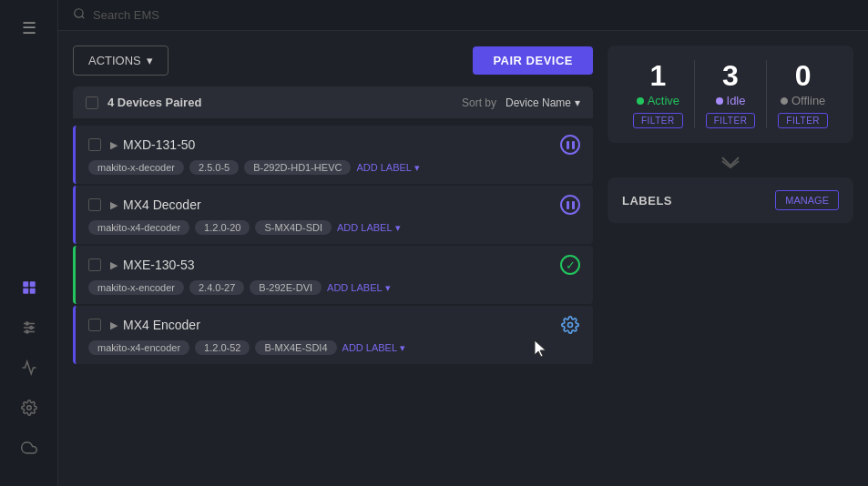  I want to click on cloud-icon, so click(29, 448).